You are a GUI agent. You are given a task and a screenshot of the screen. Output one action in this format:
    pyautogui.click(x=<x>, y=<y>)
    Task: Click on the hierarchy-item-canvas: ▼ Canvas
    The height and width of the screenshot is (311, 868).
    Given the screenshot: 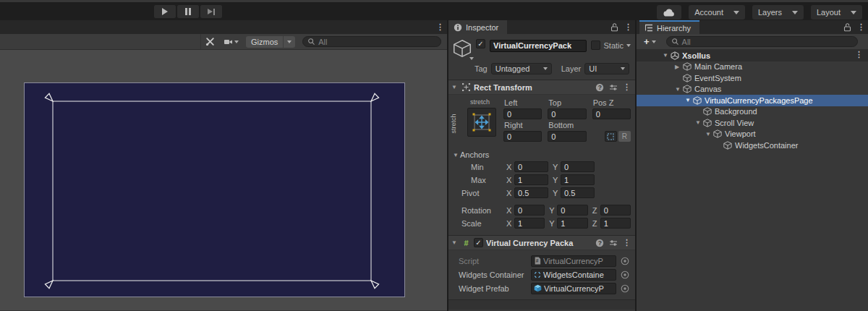 What is the action you would take?
    pyautogui.click(x=752, y=90)
    